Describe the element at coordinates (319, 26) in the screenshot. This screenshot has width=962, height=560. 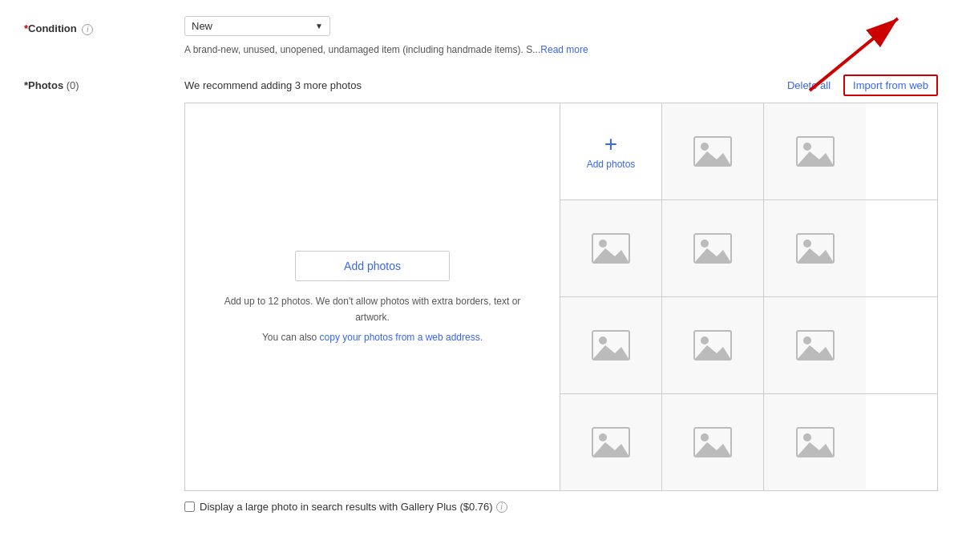
I see `dropdown-arrow-icon: ▼` at that location.